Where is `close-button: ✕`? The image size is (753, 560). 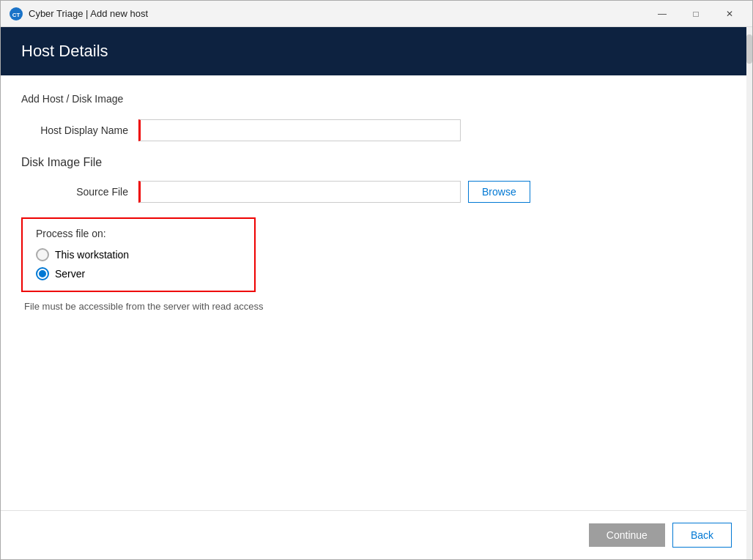
close-button: ✕ is located at coordinates (730, 14).